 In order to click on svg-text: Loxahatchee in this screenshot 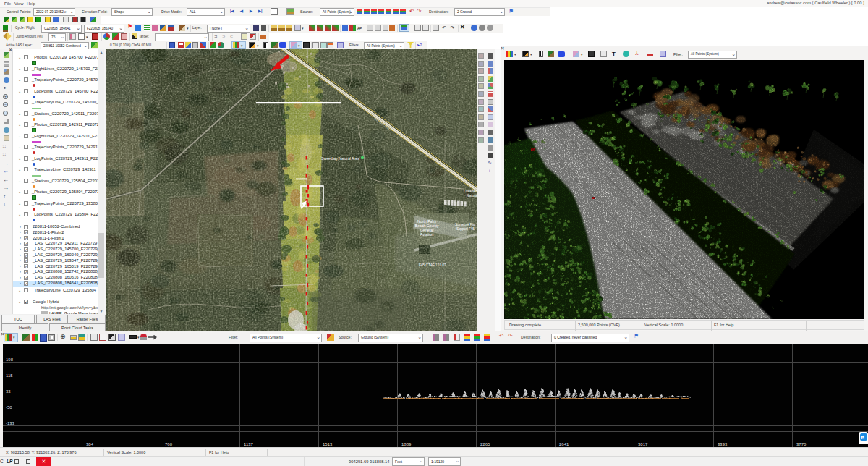, I will do `click(470, 191)`.